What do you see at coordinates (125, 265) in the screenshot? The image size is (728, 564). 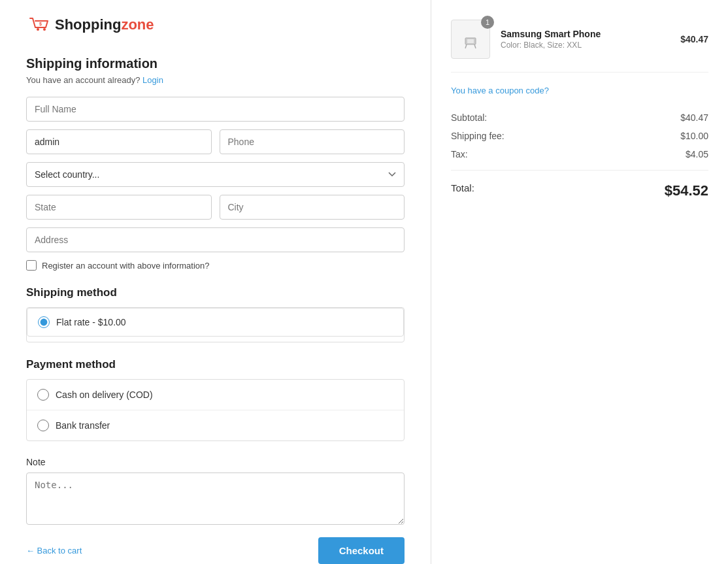 I see `register-label: Register an account with above informati…` at bounding box center [125, 265].